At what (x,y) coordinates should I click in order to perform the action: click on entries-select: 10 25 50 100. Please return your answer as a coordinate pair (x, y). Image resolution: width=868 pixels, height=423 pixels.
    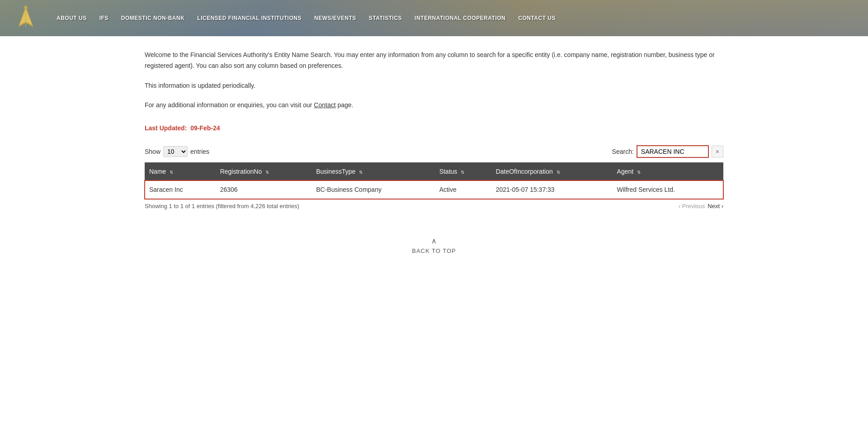
    Looking at the image, I should click on (175, 152).